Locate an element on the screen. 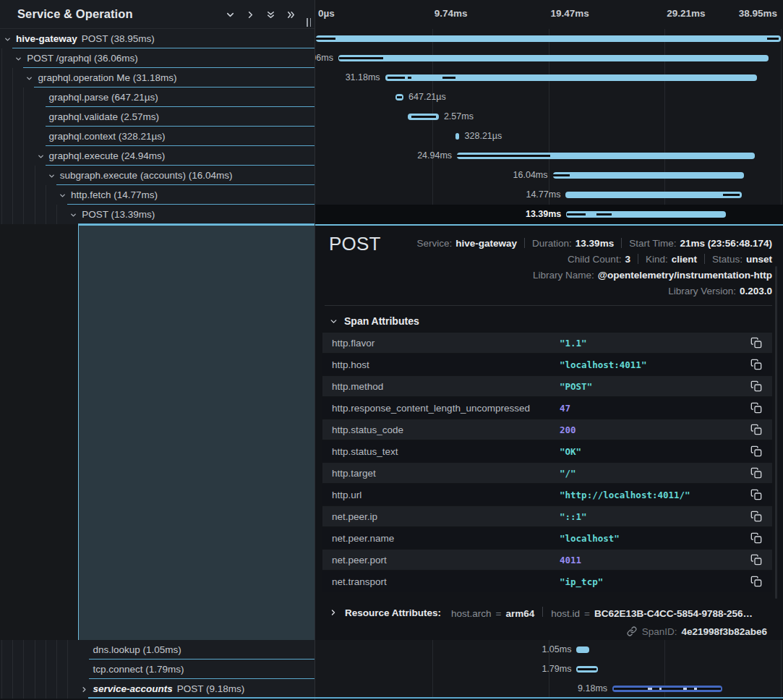  span-tree-row: service-accountsPOST (9.18ms) is located at coordinates (158, 688).